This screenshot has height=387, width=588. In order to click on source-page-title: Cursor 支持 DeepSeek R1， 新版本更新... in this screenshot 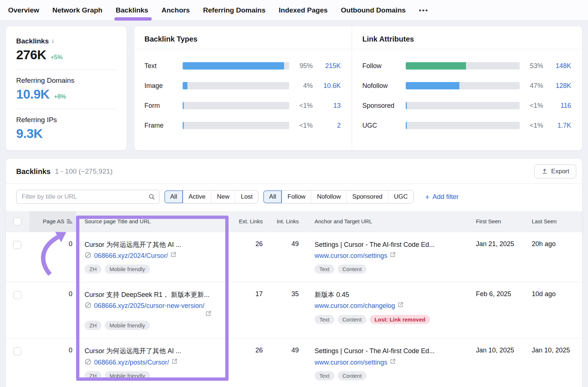, I will do `click(152, 295)`.